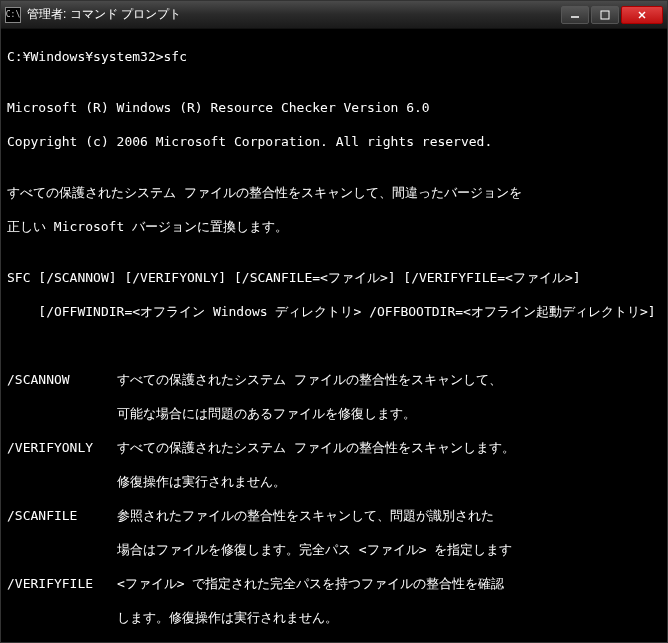 The width and height of the screenshot is (668, 643). Describe the element at coordinates (605, 15) in the screenshot. I see `maximize-icon` at that location.